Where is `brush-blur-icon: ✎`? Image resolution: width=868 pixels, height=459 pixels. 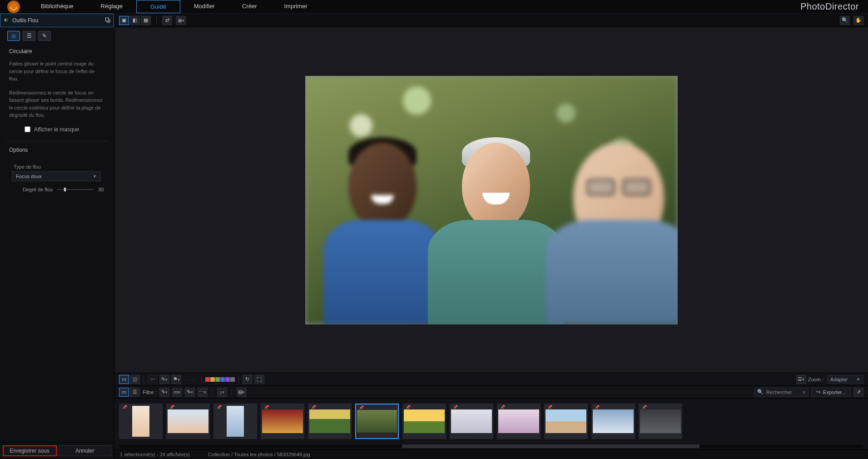
brush-blur-icon: ✎ is located at coordinates (45, 36).